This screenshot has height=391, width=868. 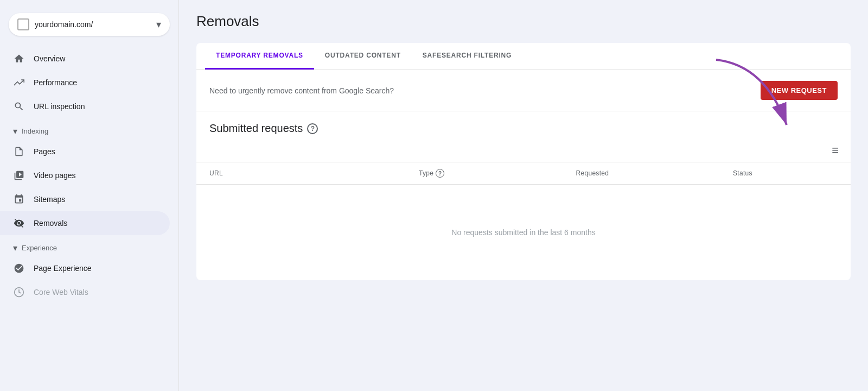 What do you see at coordinates (158, 24) in the screenshot?
I see `domain-chevron-icon: ▾` at bounding box center [158, 24].